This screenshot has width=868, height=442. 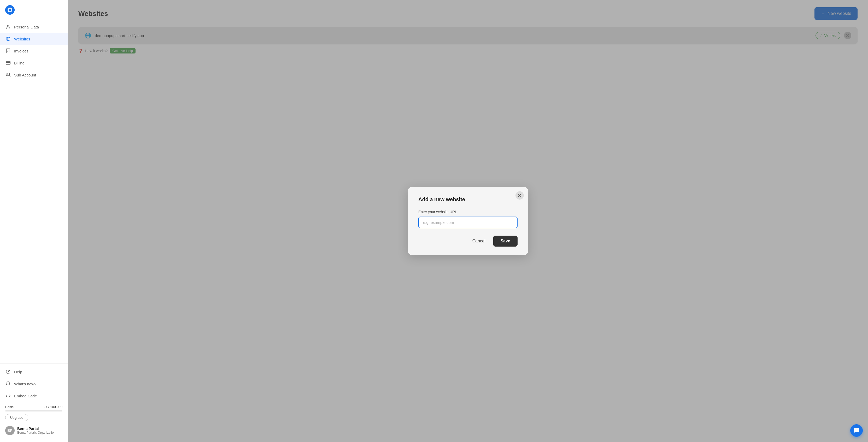 What do you see at coordinates (468, 212) in the screenshot?
I see `modal-label: Enter your website URL` at bounding box center [468, 212].